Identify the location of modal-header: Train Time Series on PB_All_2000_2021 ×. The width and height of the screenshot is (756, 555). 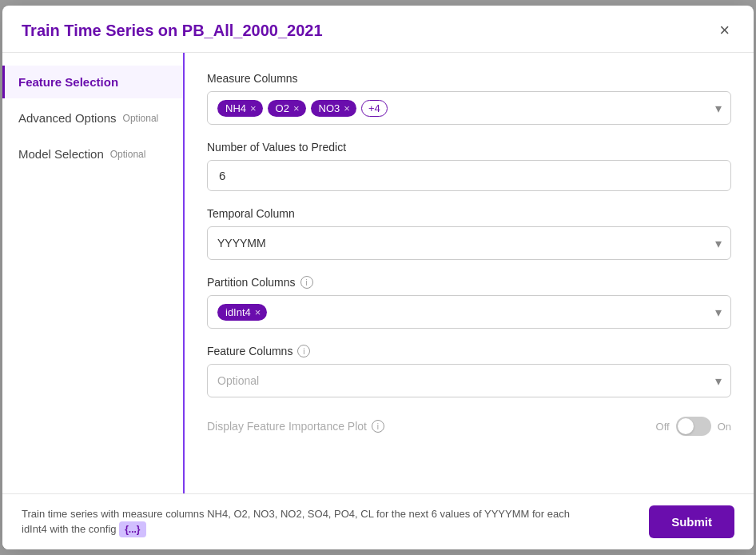
(378, 29).